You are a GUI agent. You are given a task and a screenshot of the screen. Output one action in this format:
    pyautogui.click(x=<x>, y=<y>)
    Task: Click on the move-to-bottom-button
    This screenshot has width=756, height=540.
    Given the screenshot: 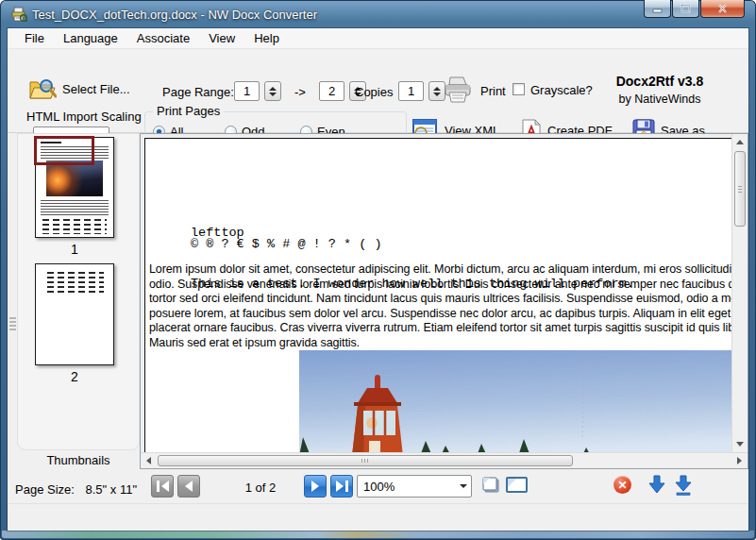 What is the action you would take?
    pyautogui.click(x=683, y=485)
    